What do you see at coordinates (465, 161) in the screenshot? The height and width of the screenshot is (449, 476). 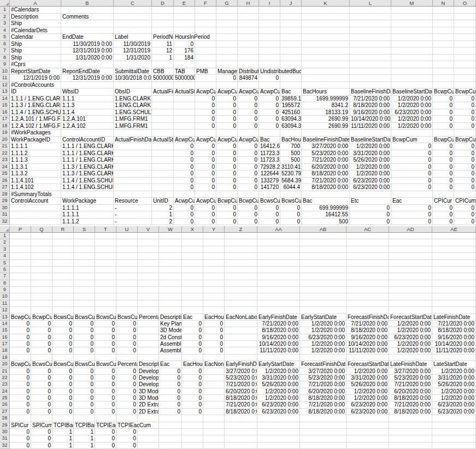 I see `cell-O23: 0` at bounding box center [465, 161].